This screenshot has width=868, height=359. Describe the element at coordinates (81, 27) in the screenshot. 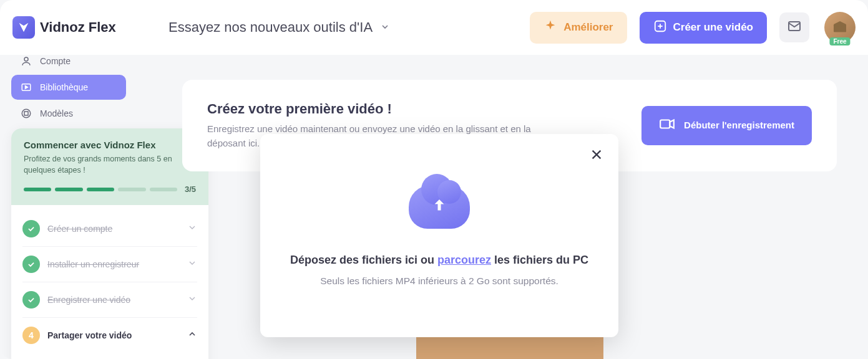

I see `logo: Vidnoz Flex` at that location.